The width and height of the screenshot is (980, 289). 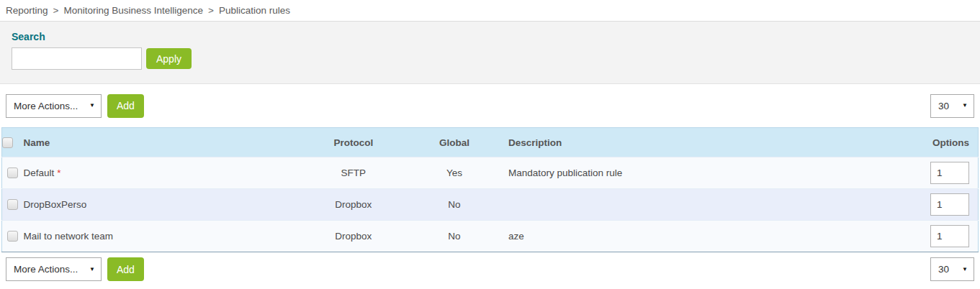 I want to click on more-actions-select-bottom-control: More Actions..., so click(x=53, y=269).